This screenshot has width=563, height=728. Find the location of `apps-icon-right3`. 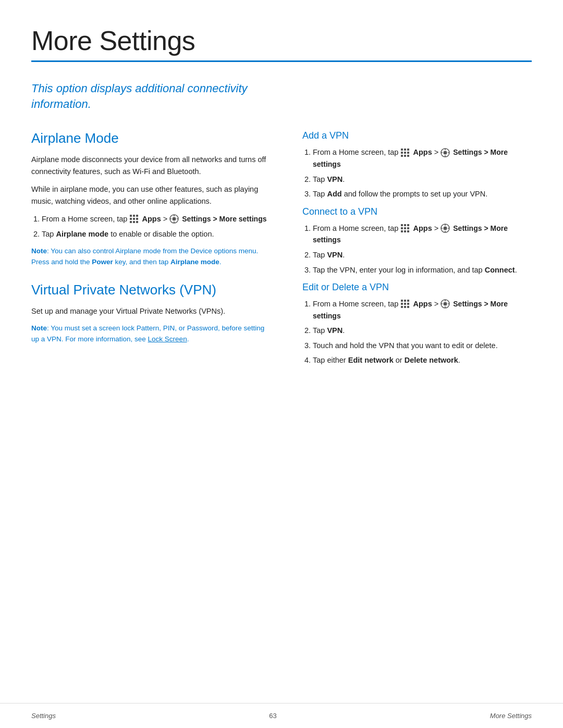

apps-icon-right3 is located at coordinates (405, 304).